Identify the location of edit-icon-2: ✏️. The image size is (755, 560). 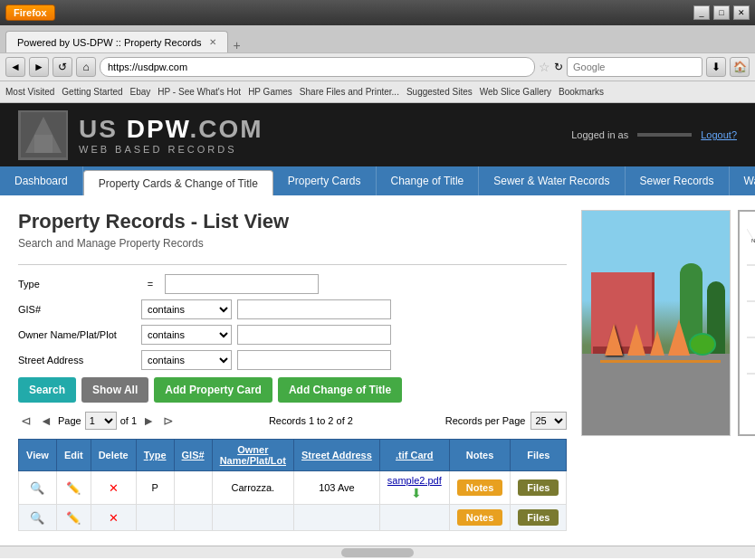
(73, 517).